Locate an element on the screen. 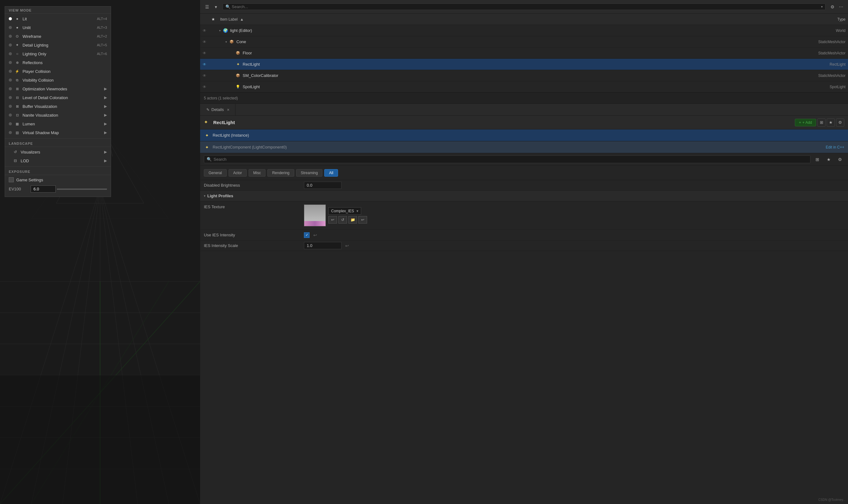 This screenshot has width=848, height=504. menu-item-wireframe: ⊙ Wireframe ALT+2 is located at coordinates (58, 36).